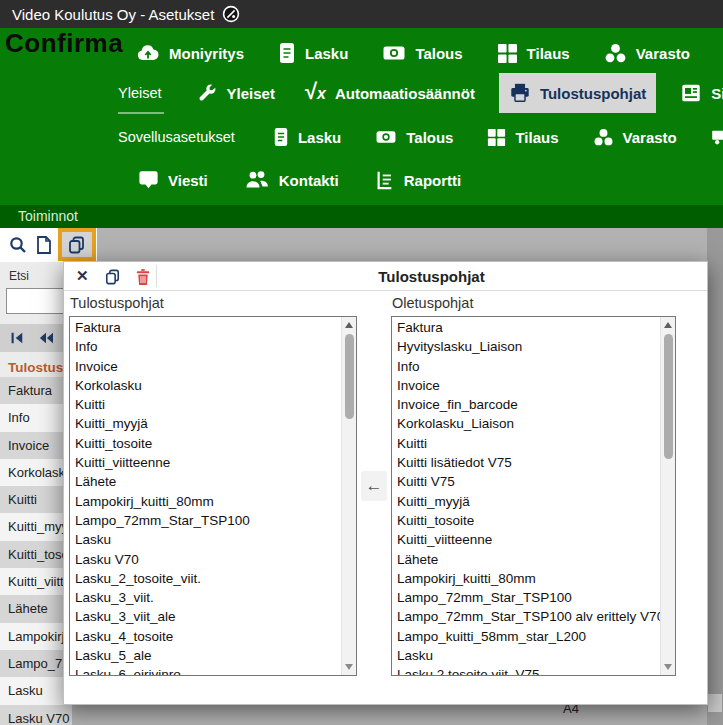  I want to click on table-row: Kuitti_myyjä, so click(36, 526).